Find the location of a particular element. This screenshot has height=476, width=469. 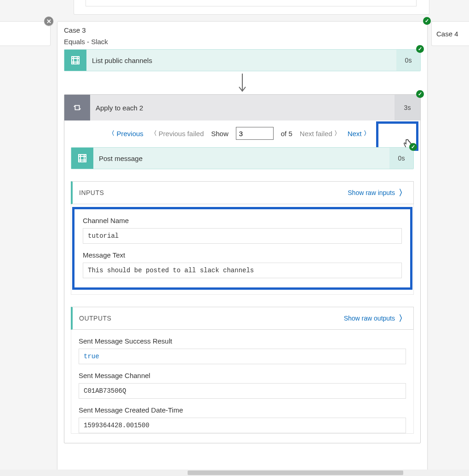

highlight-inputs: Channel Name tutorial Message Text This … is located at coordinates (242, 248).